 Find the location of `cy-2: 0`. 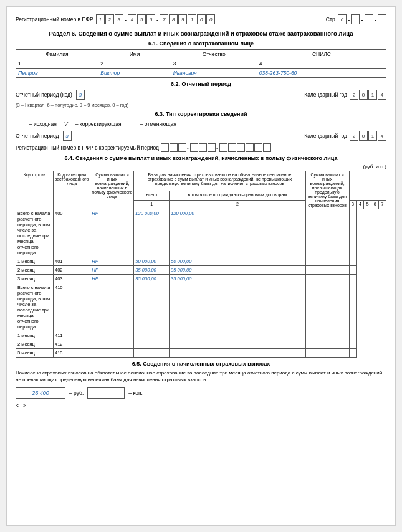

cy-2: 0 is located at coordinates (363, 136).